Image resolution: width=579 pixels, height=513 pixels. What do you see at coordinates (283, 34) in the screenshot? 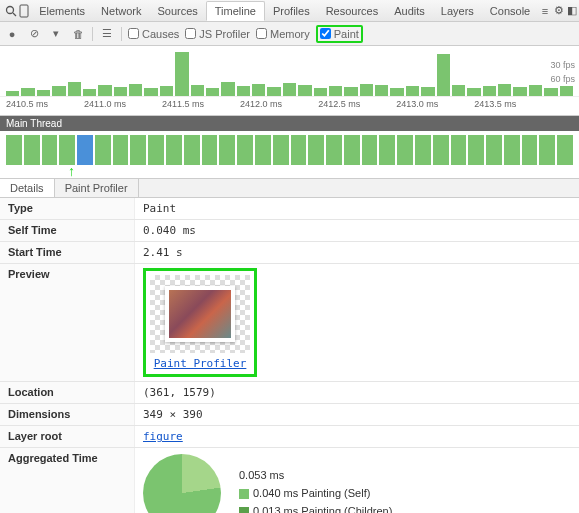
I see `memory-checkbox: Memory` at bounding box center [283, 34].